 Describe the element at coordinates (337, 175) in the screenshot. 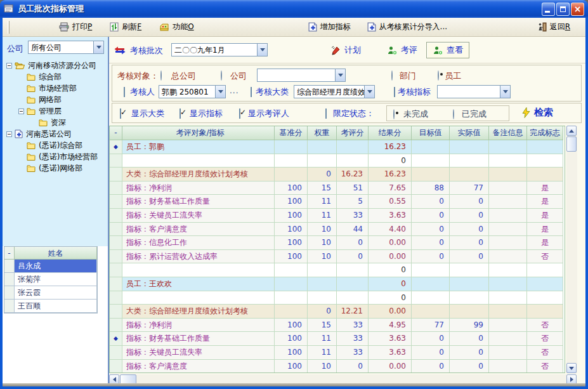

I see `table-row: 大类：综合部经理月度绩效计划考核016.2316.23` at that location.